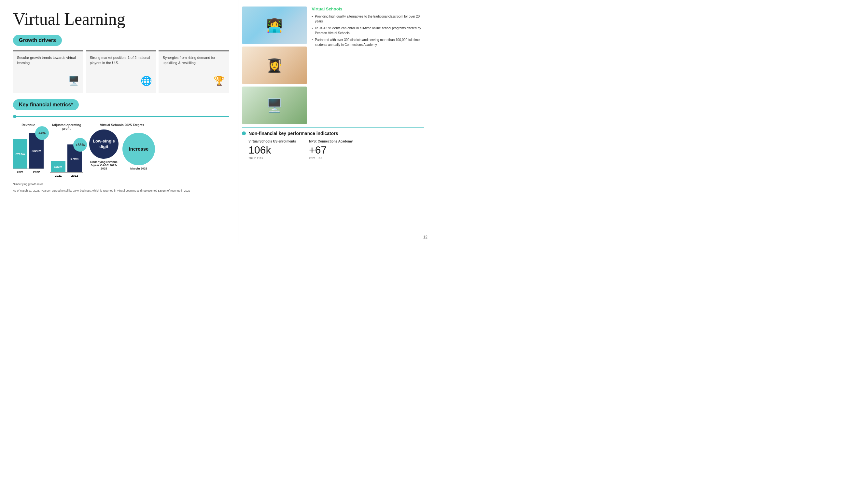 This screenshot has width=868, height=488. Describe the element at coordinates (194, 60) in the screenshot. I see `growth-card-text-3: Synergies from rising demand for upskill…` at that location.